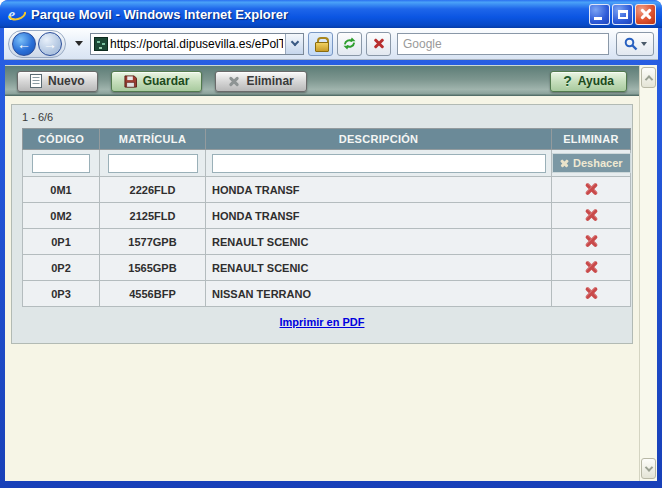 The height and width of the screenshot is (488, 662). I want to click on pager-label: 1 - 6/6, so click(322, 116).